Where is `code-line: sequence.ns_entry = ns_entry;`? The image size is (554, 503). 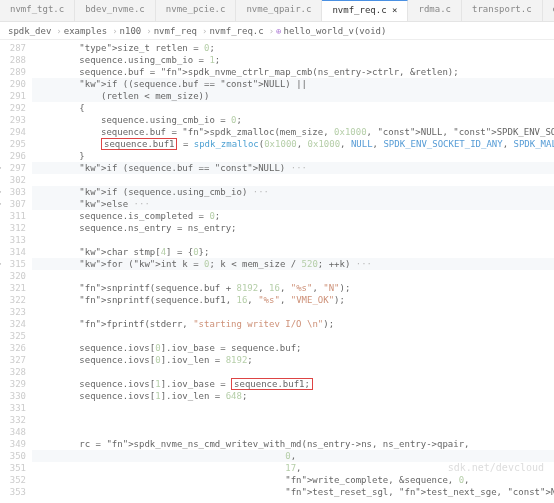
code-line: sequence.ns_entry = ns_entry; is located at coordinates (293, 228).